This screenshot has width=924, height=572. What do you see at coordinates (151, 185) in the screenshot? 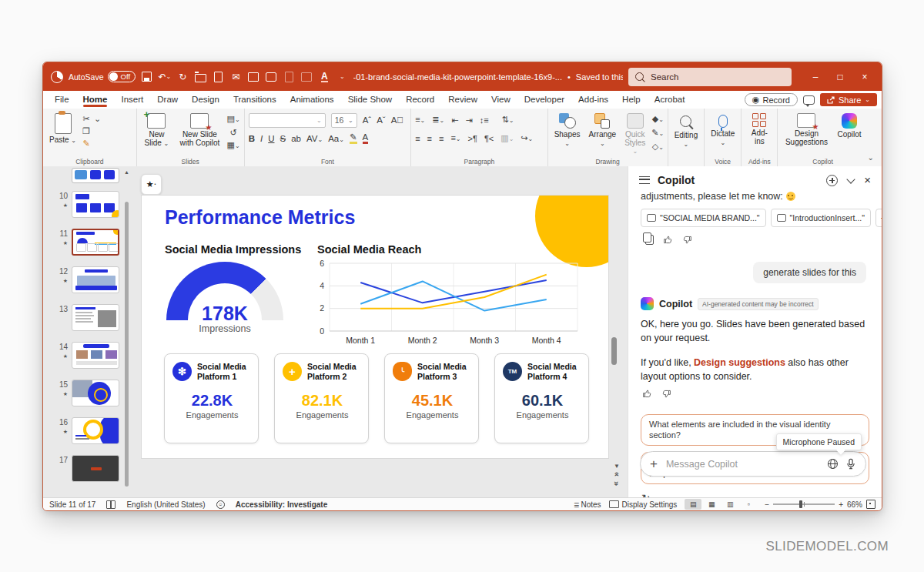
I see `designer-button: ★⋅` at bounding box center [151, 185].